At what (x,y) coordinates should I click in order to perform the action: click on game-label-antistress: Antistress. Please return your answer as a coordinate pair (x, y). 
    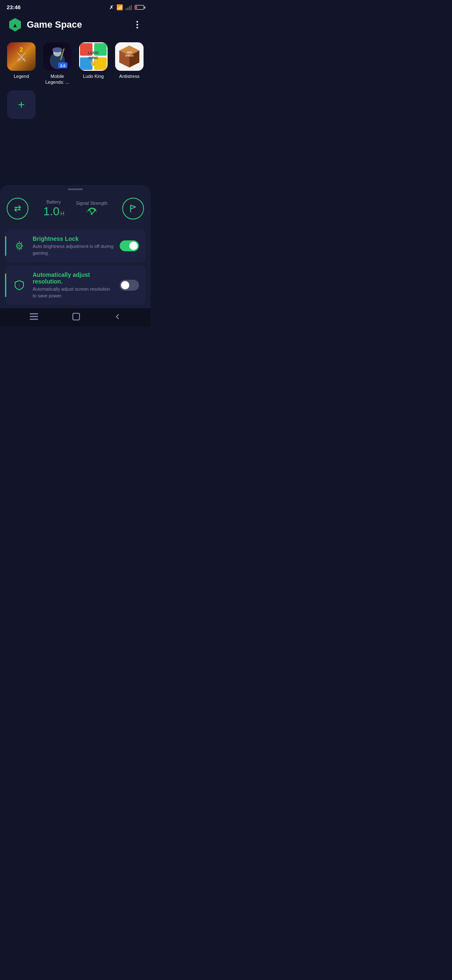
    Looking at the image, I should click on (129, 76).